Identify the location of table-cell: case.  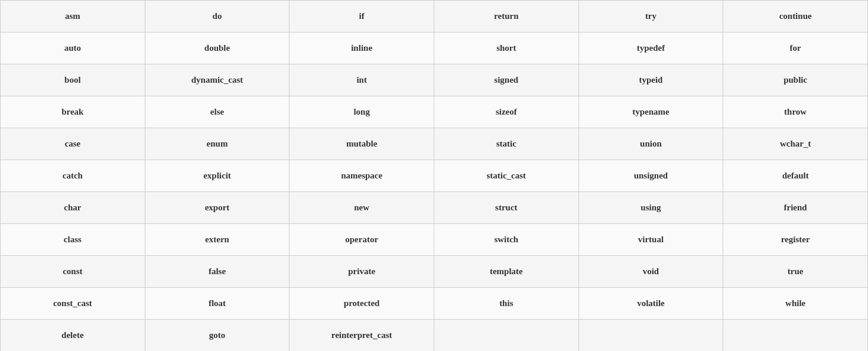
(73, 144).